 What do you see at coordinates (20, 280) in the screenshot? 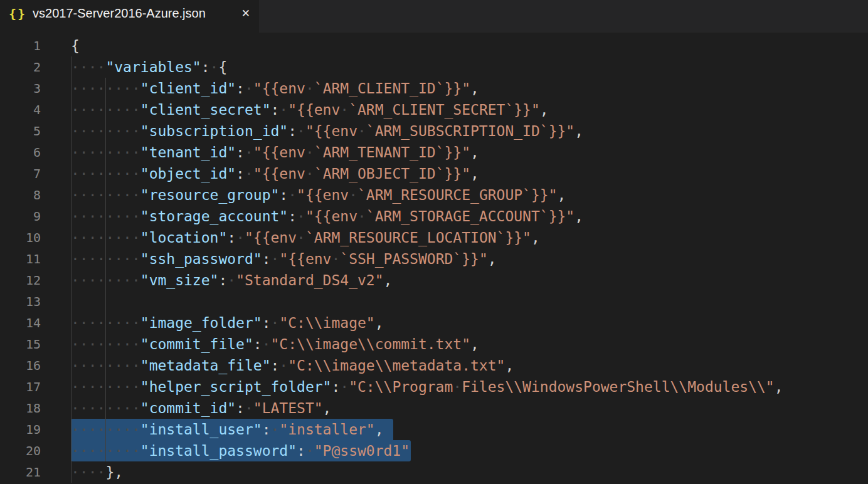
I see `line-number: 12` at bounding box center [20, 280].